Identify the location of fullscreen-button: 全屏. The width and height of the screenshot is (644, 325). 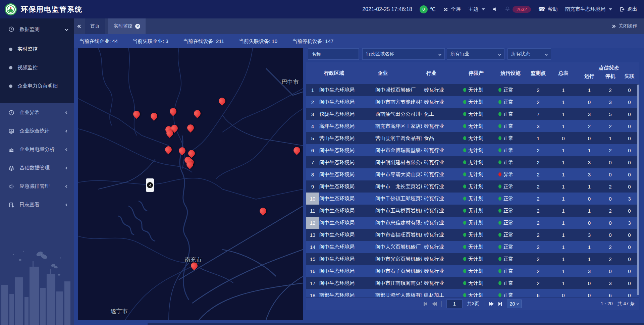
(452, 9).